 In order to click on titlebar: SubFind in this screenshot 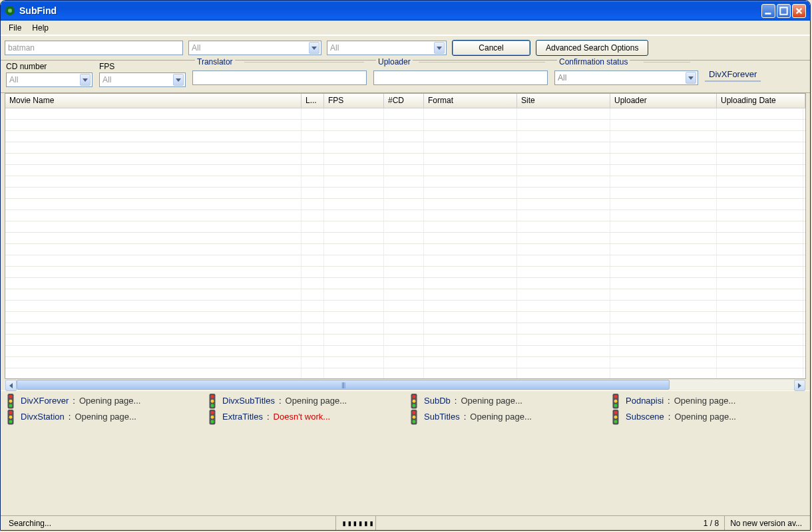, I will do `click(405, 11)`.